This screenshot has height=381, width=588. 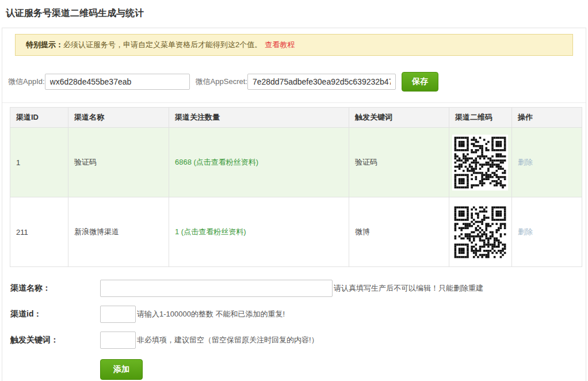 What do you see at coordinates (119, 117) in the screenshot?
I see `header-channel-name: 渠道名称` at bounding box center [119, 117].